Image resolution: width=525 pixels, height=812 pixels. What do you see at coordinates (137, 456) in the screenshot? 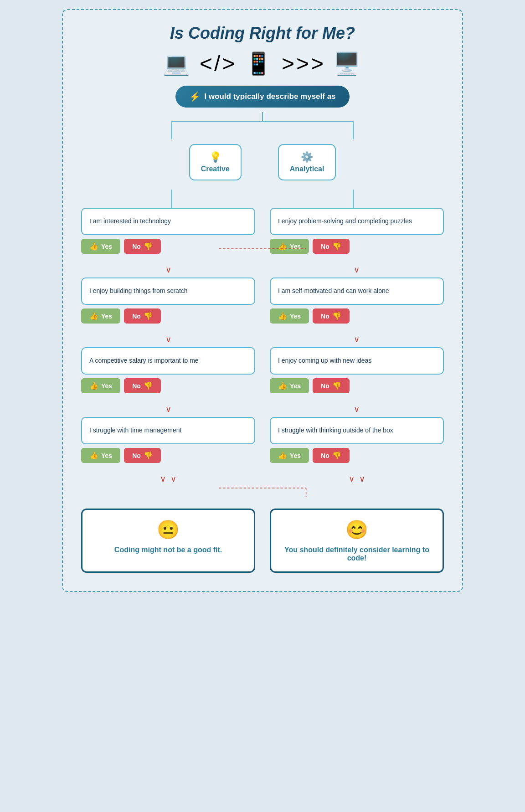
I see `no-label-l4: No` at bounding box center [137, 456].